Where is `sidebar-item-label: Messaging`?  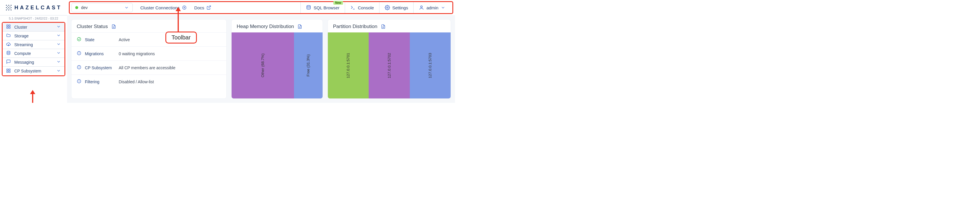 sidebar-item-label: Messaging is located at coordinates (33, 62).